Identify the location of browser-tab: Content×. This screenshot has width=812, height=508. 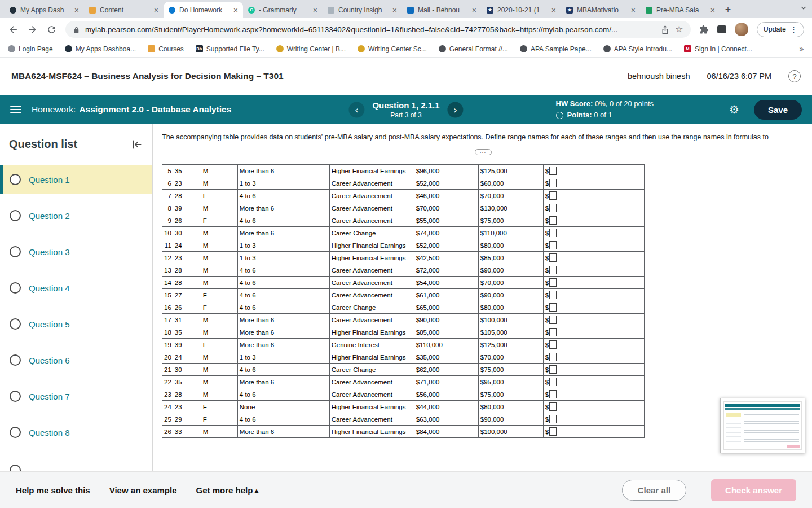
(124, 10).